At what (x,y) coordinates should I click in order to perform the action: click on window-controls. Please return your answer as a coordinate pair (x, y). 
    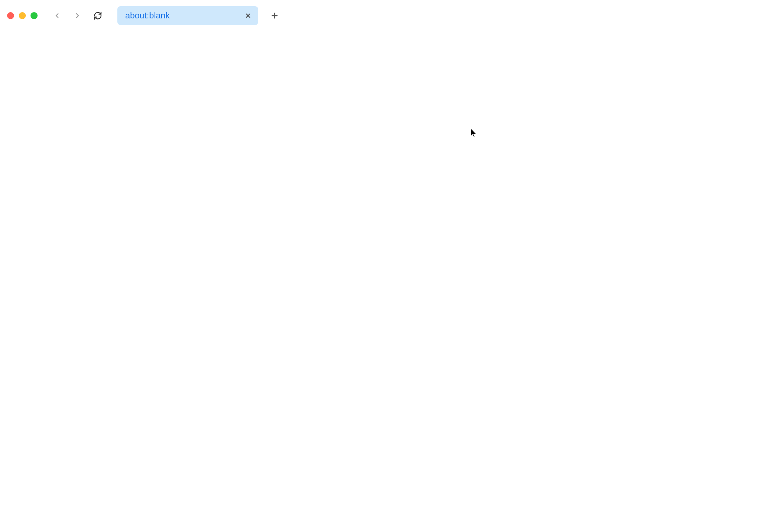
    Looking at the image, I should click on (22, 16).